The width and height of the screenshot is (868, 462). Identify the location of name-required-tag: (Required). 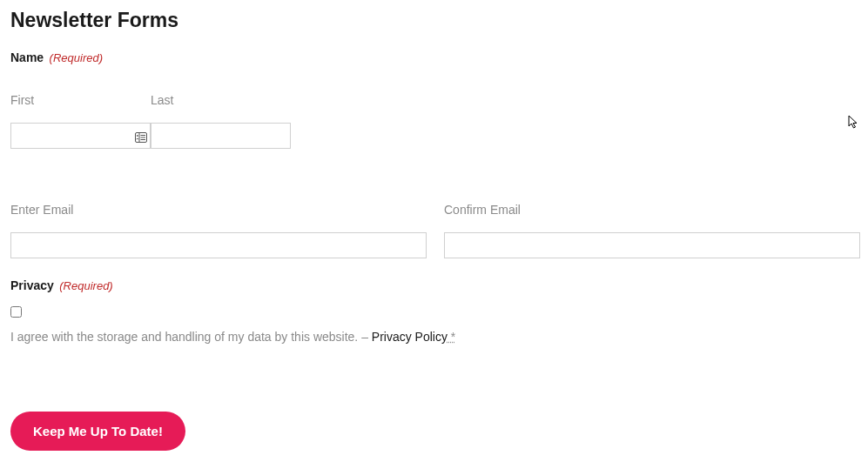
(77, 57).